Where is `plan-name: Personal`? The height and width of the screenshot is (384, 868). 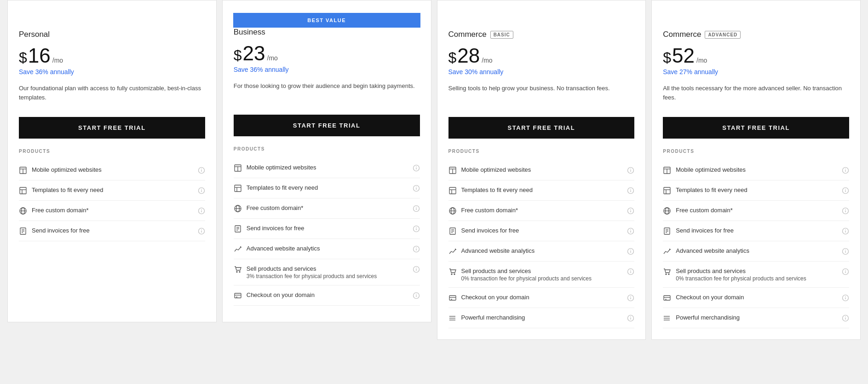 plan-name: Personal is located at coordinates (112, 35).